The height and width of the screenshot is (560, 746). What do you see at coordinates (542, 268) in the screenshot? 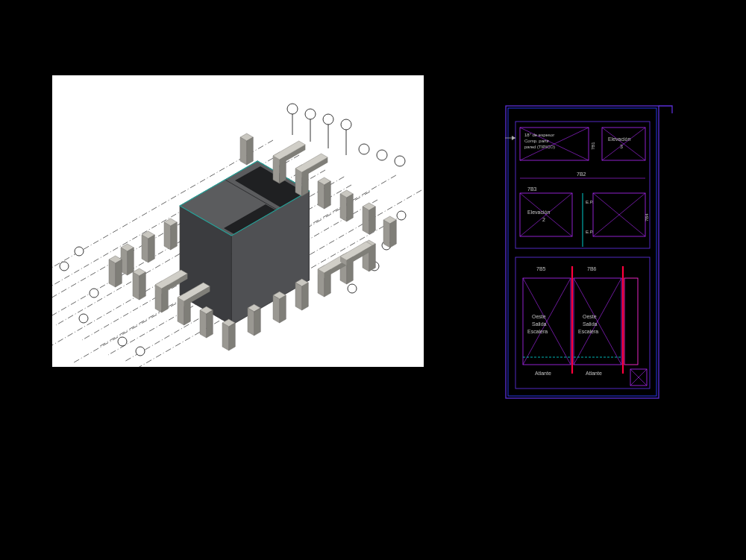
I see `ref-7b5: 7B5` at bounding box center [542, 268].